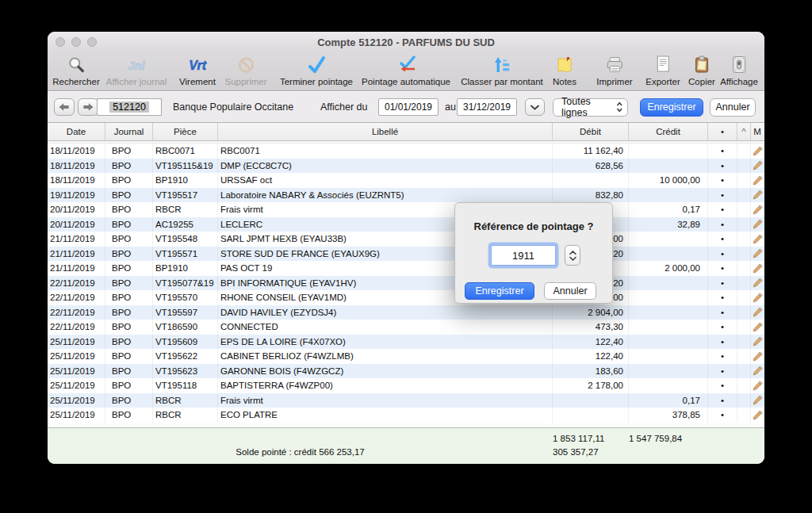 The height and width of the screenshot is (513, 812). I want to click on table-row: 22/11/2019 BPO VT195597 DAVID HAVILEY (E…, so click(406, 312).